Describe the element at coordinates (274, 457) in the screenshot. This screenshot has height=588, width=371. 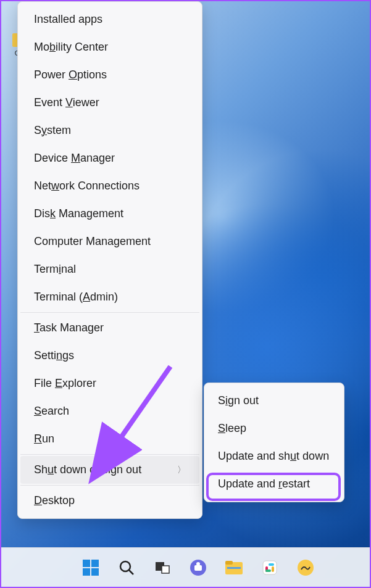
I see `submenu-item-update-and-shut-down: Update and shut down` at that location.